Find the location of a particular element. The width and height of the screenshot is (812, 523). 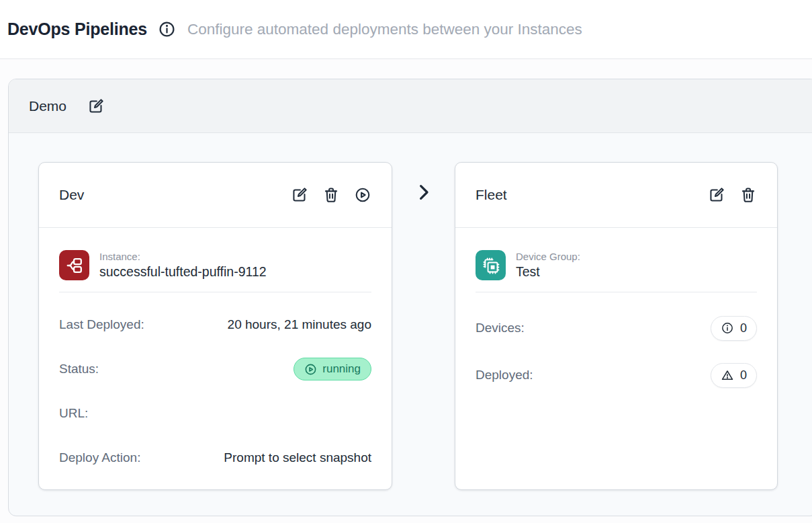

dev-card-header: Dev is located at coordinates (215, 195).